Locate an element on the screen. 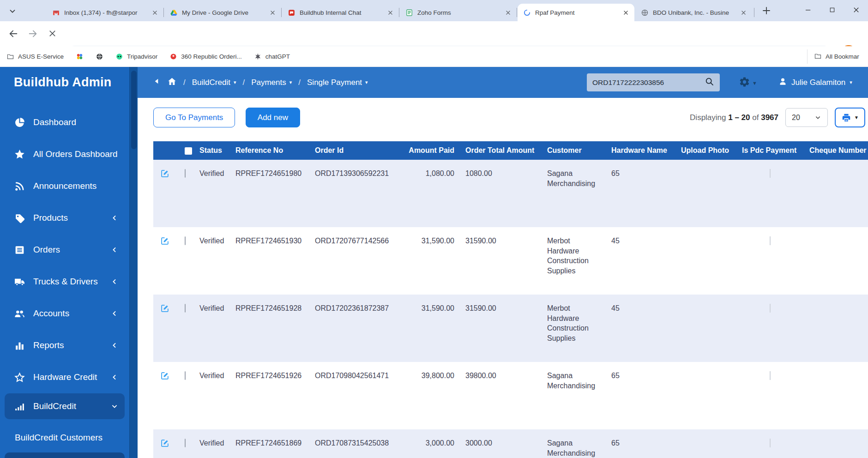 Image resolution: width=868 pixels, height=458 pixels. print-button: ▼ is located at coordinates (850, 117).